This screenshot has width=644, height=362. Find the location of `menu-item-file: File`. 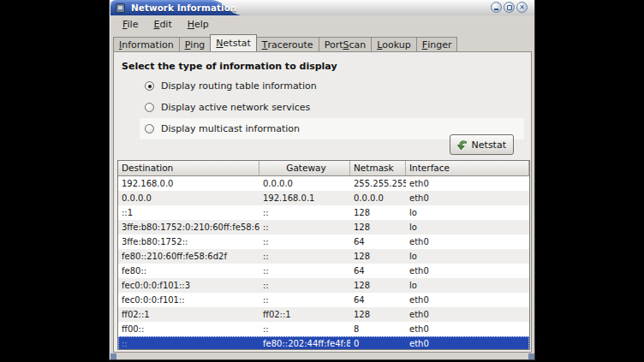

menu-item-file: File is located at coordinates (130, 24).